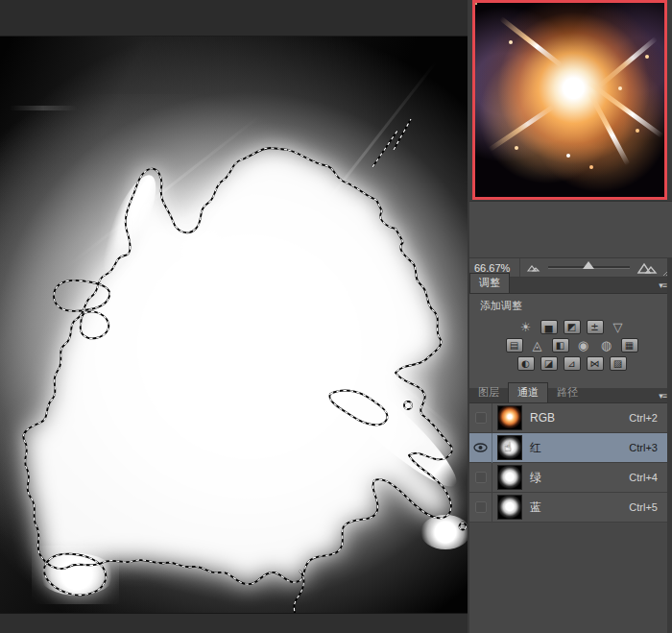 The image size is (672, 633). What do you see at coordinates (618, 327) in the screenshot?
I see `vibrance-icon: ▽` at bounding box center [618, 327].